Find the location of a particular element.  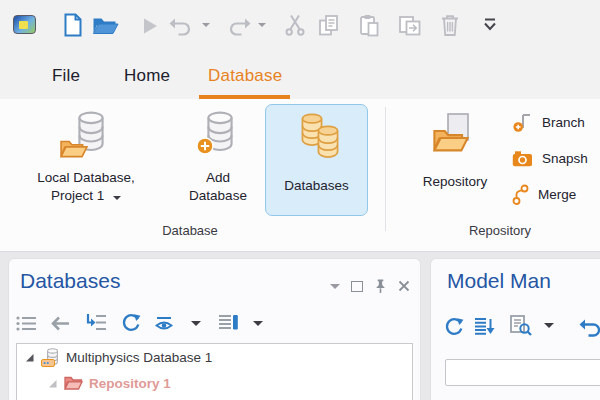

paste-button is located at coordinates (370, 26).